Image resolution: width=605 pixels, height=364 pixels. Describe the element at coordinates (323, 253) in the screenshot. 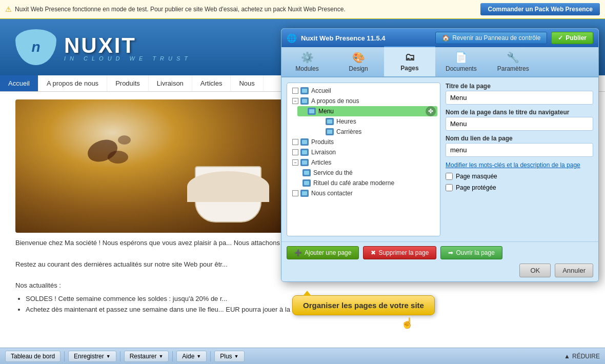

I see `ajouter-page-btn: ➕ Ajouter une page` at that location.